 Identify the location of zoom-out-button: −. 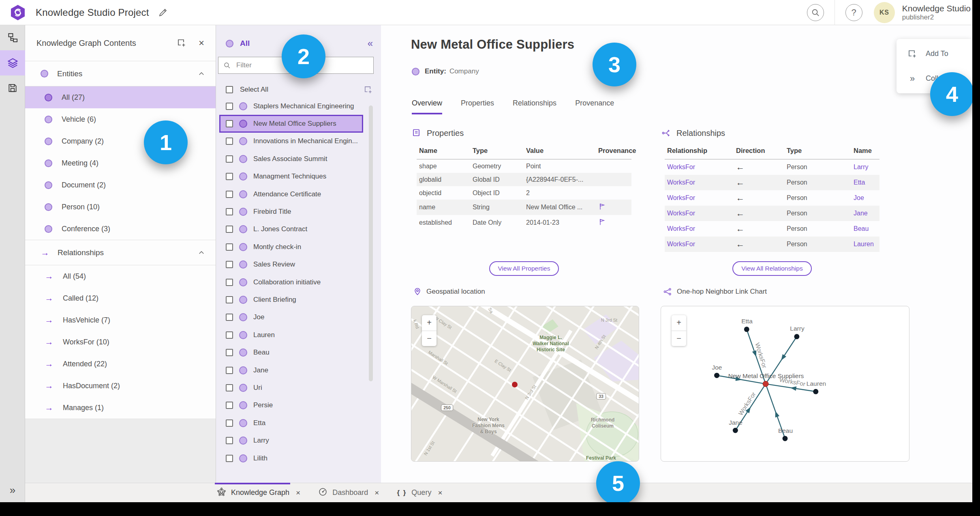
(679, 339).